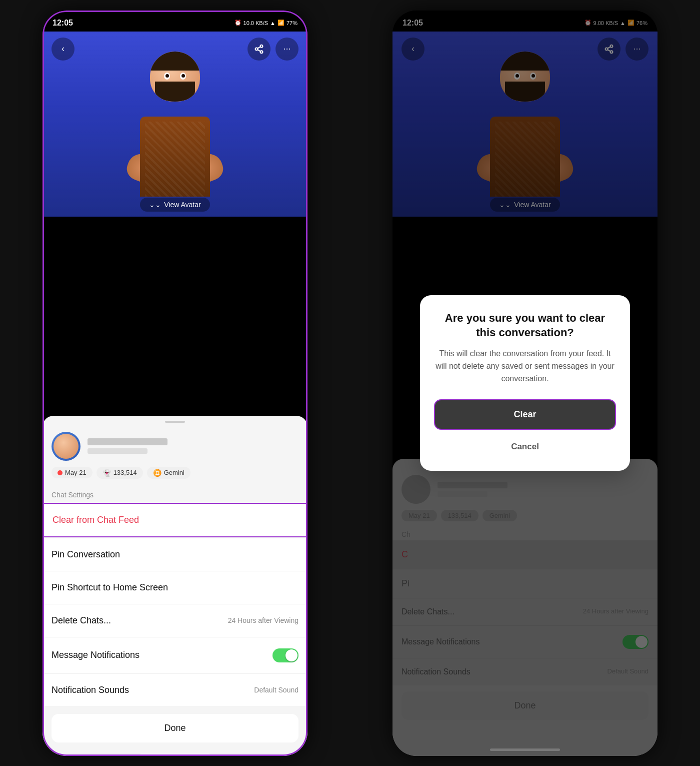 The height and width of the screenshot is (766, 700). I want to click on left-avatar-eye-right, so click(183, 76).